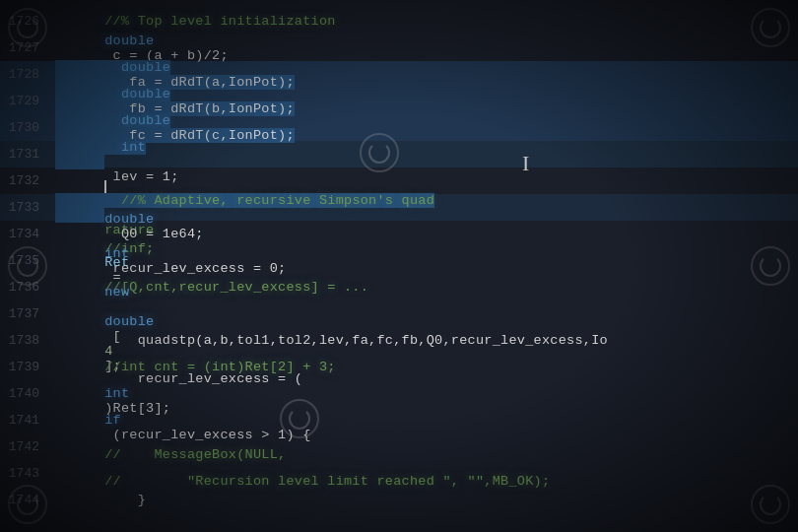  Describe the element at coordinates (30, 181) in the screenshot. I see `line-number: 1732` at that location.